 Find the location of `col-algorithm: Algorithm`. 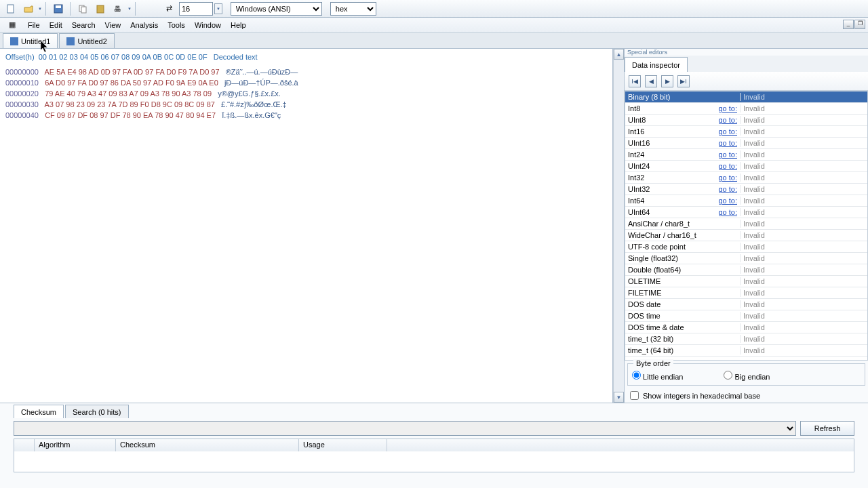

col-algorithm: Algorithm is located at coordinates (75, 445).